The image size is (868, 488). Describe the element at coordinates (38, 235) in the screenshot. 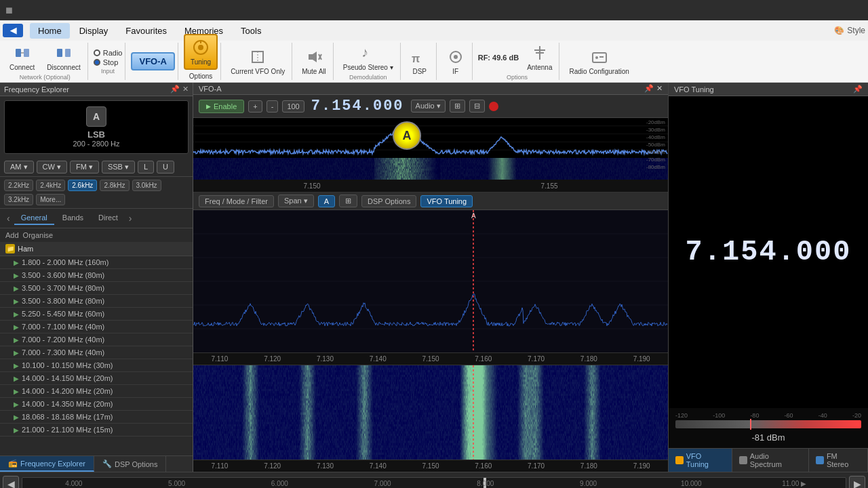

I see `organise-action: Organise` at that location.